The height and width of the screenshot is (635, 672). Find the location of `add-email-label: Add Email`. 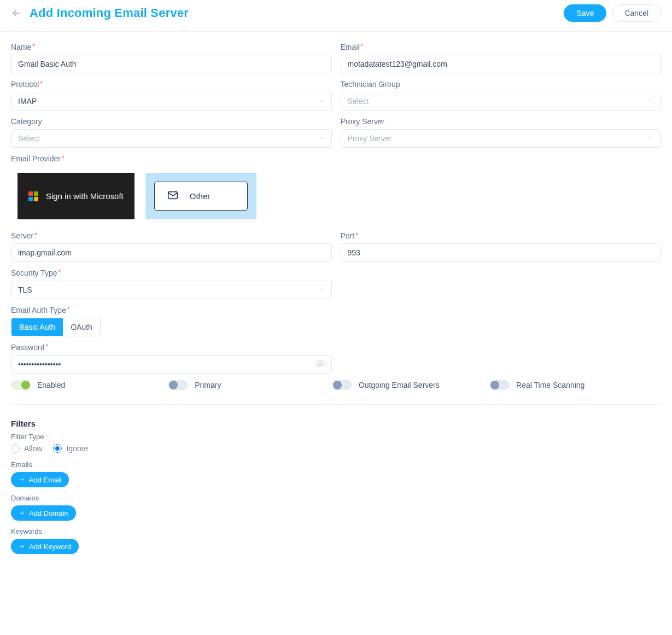

add-email-label: Add Email is located at coordinates (45, 480).